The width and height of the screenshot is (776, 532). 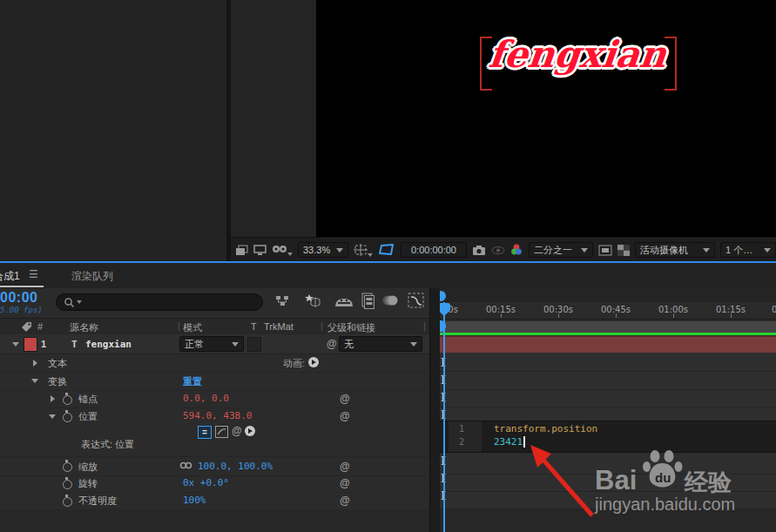 I want to click on layer-expand-carat, so click(x=16, y=345).